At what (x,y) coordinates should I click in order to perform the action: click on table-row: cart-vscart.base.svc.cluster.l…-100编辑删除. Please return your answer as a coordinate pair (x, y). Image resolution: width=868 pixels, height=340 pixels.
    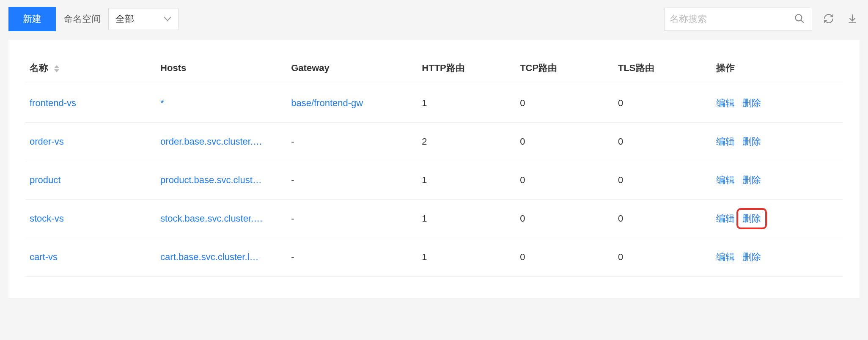
    Looking at the image, I should click on (434, 257).